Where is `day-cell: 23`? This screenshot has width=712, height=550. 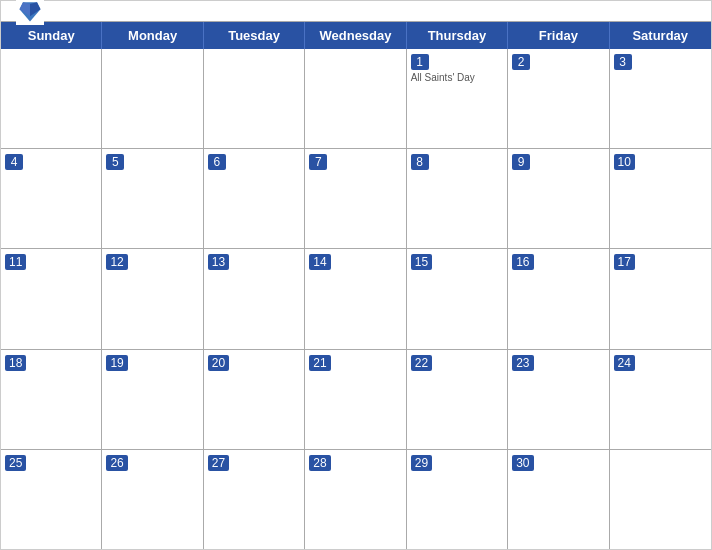
day-cell: 23 is located at coordinates (558, 400).